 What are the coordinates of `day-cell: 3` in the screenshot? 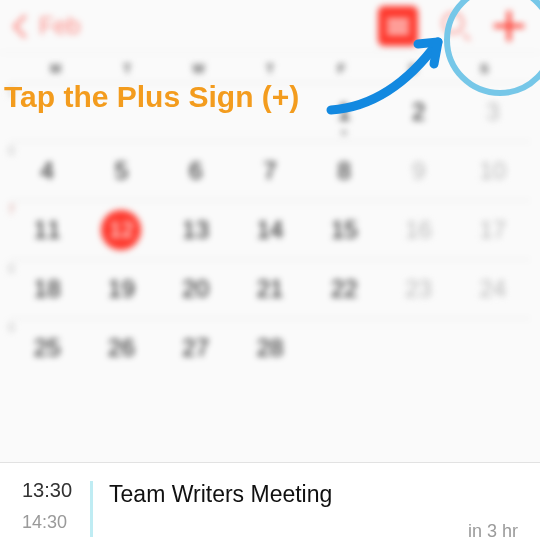 It's located at (493, 112).